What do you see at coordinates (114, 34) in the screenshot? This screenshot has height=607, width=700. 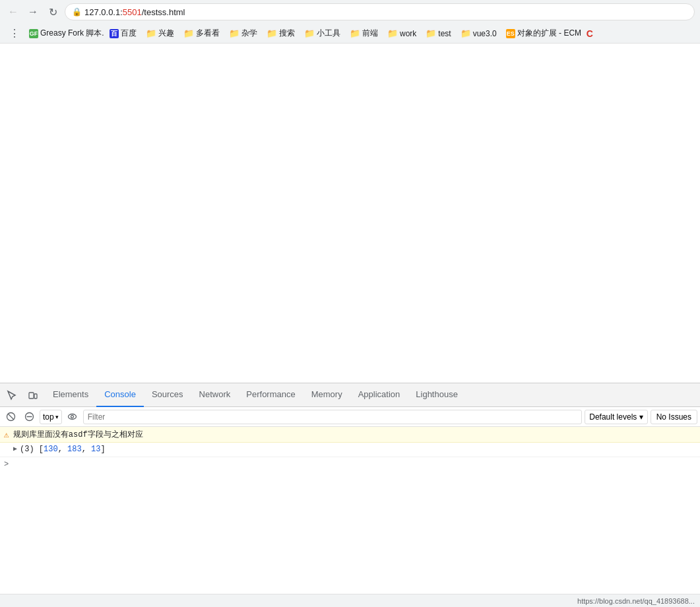 I see `baidu-icon: 百` at bounding box center [114, 34].